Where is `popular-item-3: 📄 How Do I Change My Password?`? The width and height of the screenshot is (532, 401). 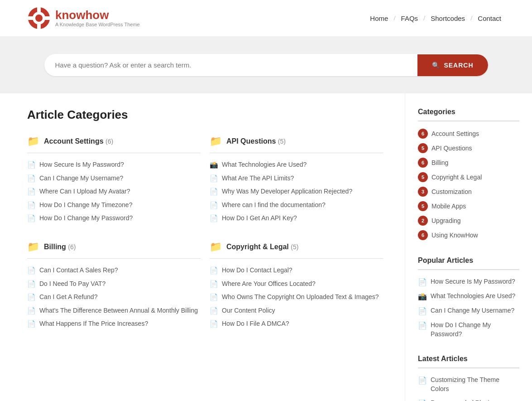
popular-item-3: 📄 How Do I Change My Password? is located at coordinates (469, 330).